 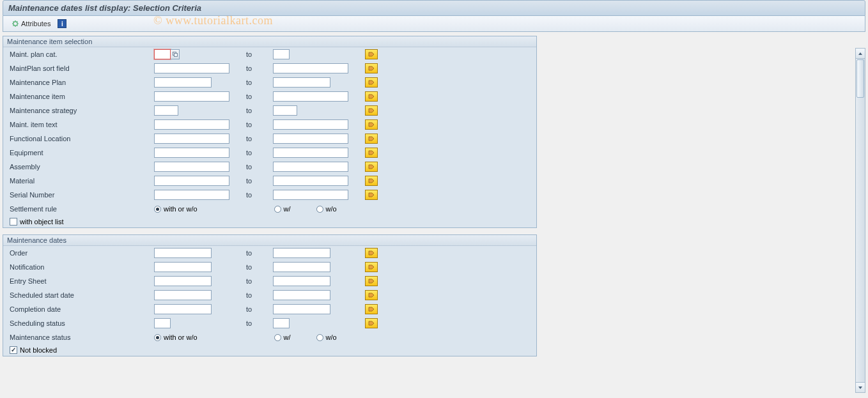 What do you see at coordinates (81, 167) in the screenshot?
I see `field-label: Assembly` at bounding box center [81, 167].